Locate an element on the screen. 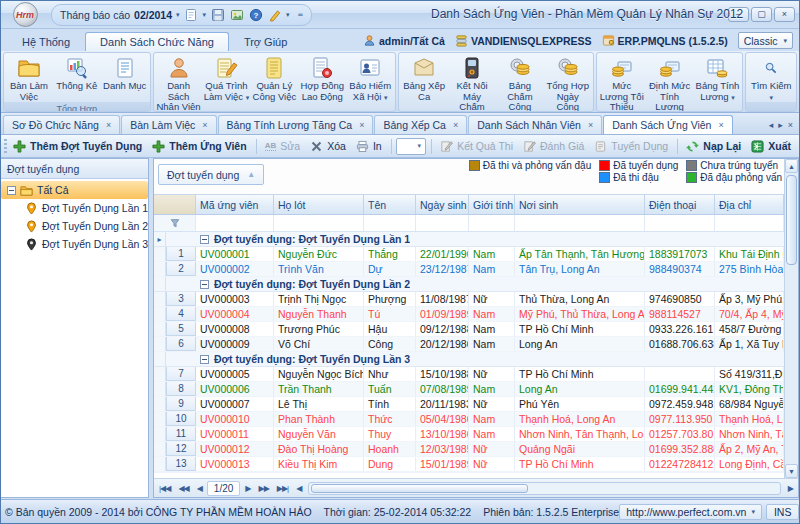 The image size is (800, 524). edit-icon is located at coordinates (274, 14).